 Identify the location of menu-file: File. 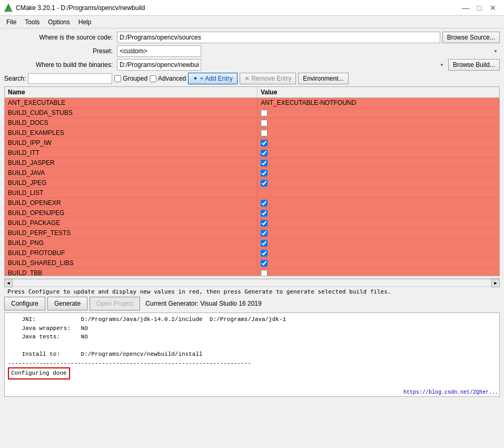
(12, 22).